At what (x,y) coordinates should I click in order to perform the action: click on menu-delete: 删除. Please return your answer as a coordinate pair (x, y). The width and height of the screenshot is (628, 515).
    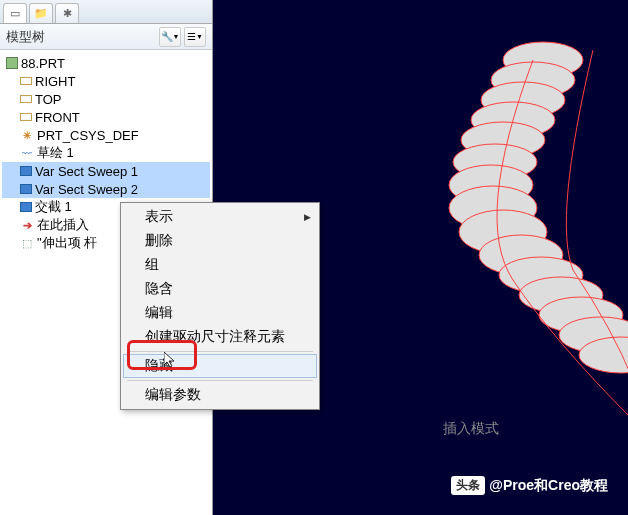
    Looking at the image, I should click on (220, 241).